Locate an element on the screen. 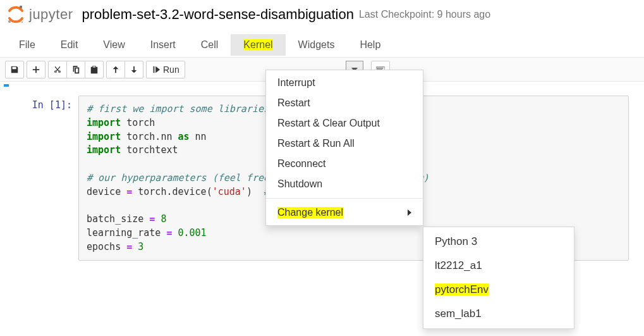 This screenshot has height=336, width=644. jupyter-logo-icon is located at coordinates (16, 15).